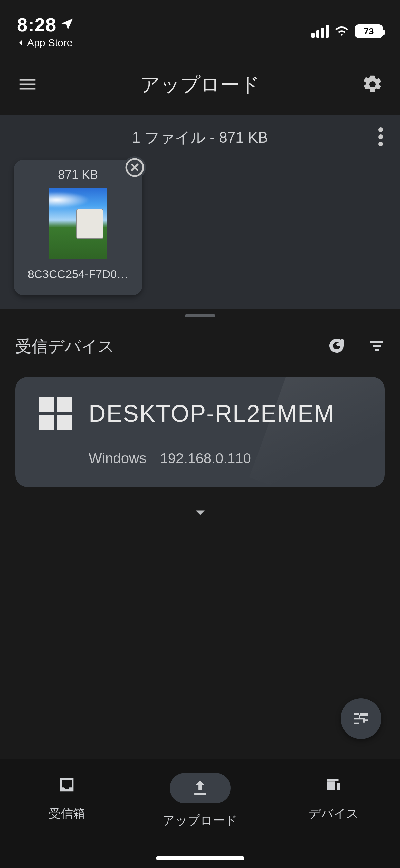 This screenshot has width=400, height=868. Describe the element at coordinates (67, 25) in the screenshot. I see `location-icon` at that location.